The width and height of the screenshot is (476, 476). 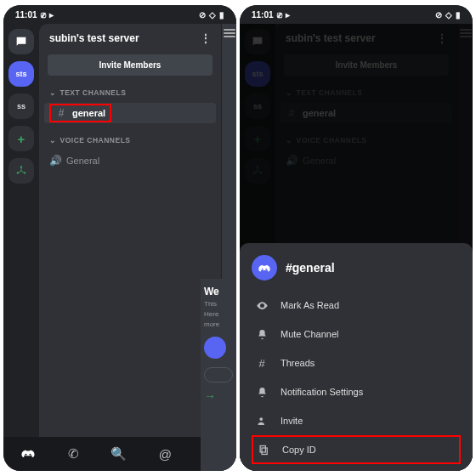 What do you see at coordinates (21, 171) in the screenshot?
I see `discover-button` at bounding box center [21, 171].